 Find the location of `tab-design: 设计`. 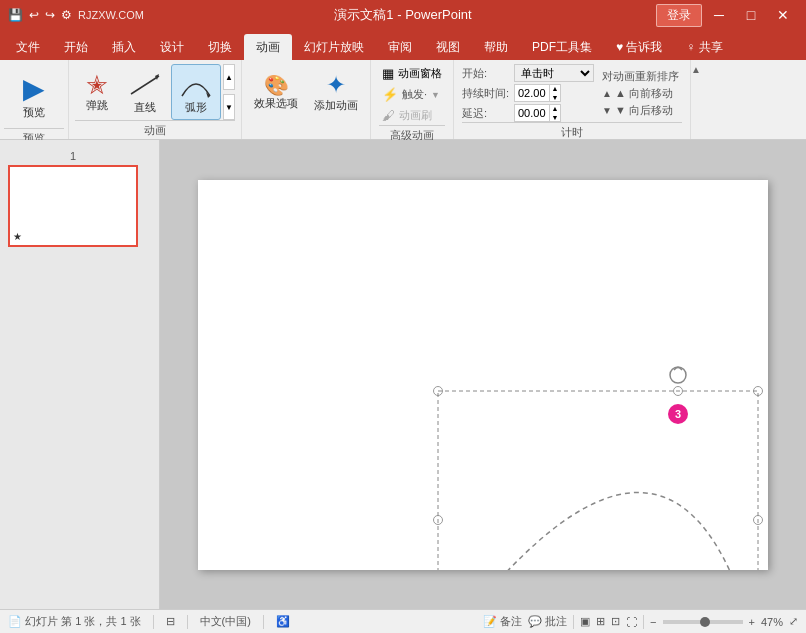

tab-design: 设计 is located at coordinates (172, 47).